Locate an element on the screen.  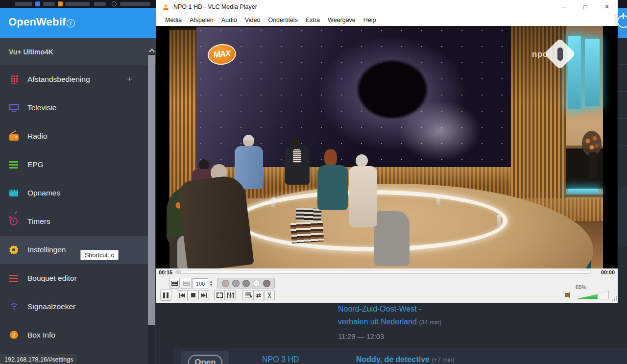
teletext-button is located at coordinates (174, 283).